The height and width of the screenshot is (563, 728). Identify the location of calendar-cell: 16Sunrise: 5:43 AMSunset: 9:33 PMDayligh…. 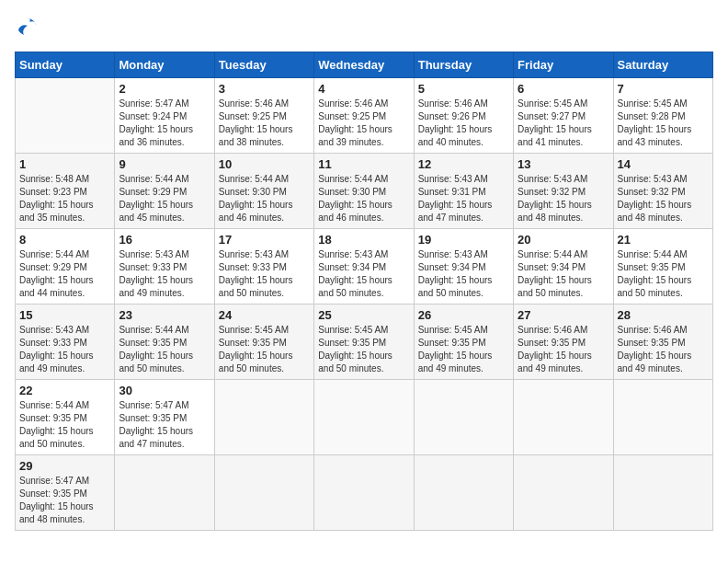
(165, 267).